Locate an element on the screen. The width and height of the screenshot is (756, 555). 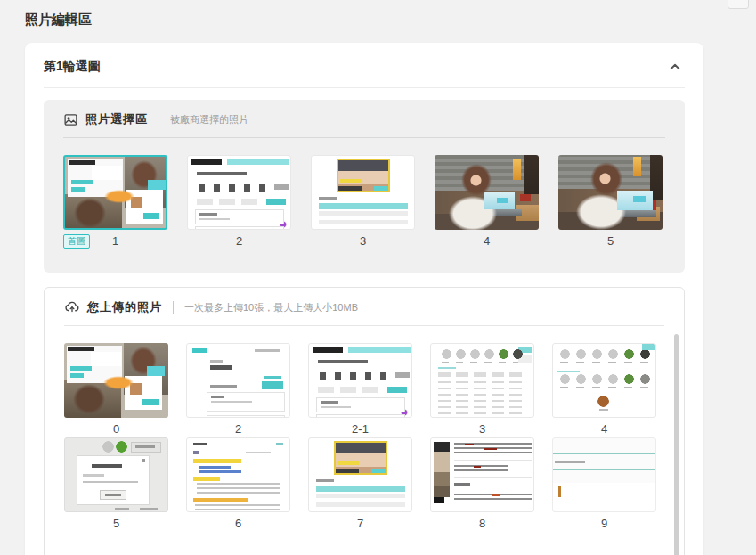
collapse-button is located at coordinates (675, 67).